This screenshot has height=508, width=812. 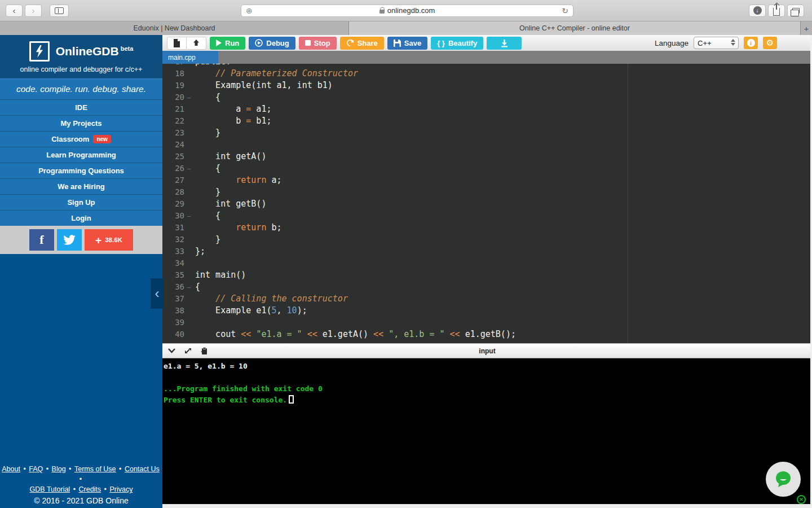 I want to click on line-number: 18, so click(x=177, y=73).